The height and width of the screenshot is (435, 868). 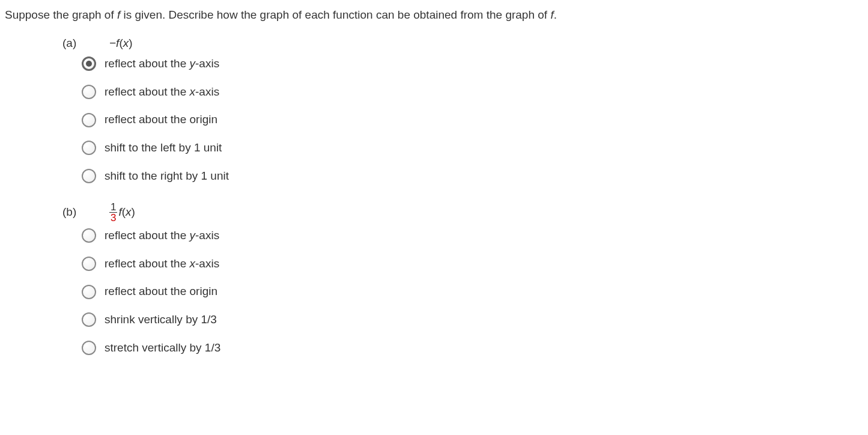 What do you see at coordinates (61, 14) in the screenshot?
I see `intro-text-pre: Suppose the graph of` at bounding box center [61, 14].